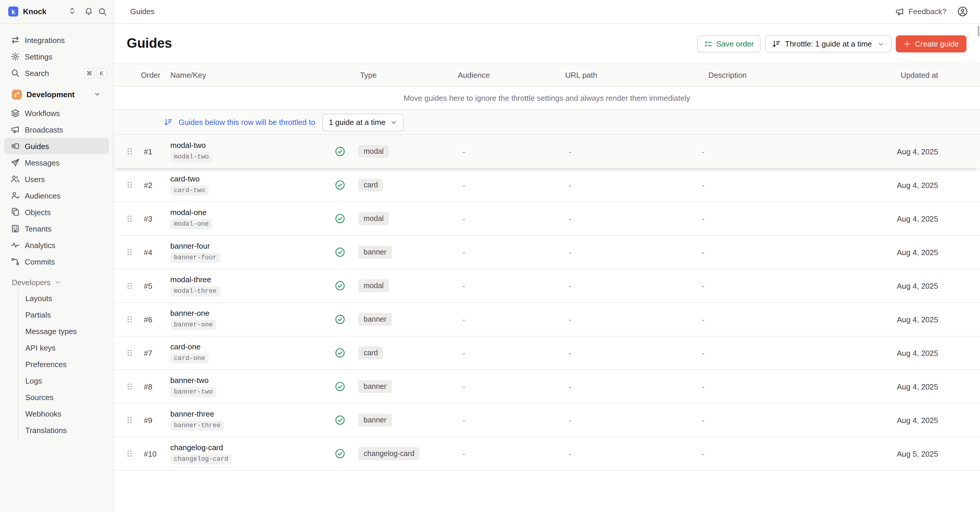  What do you see at coordinates (547, 286) in the screenshot?
I see `table-row: #5modal-threemodal-threemodal---Aug 4, 2…` at bounding box center [547, 286].